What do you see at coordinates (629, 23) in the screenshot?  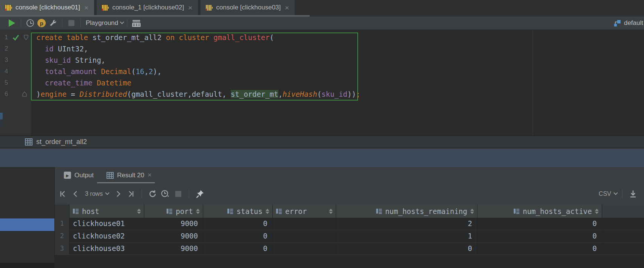 I see `schema-selector: default` at bounding box center [629, 23].